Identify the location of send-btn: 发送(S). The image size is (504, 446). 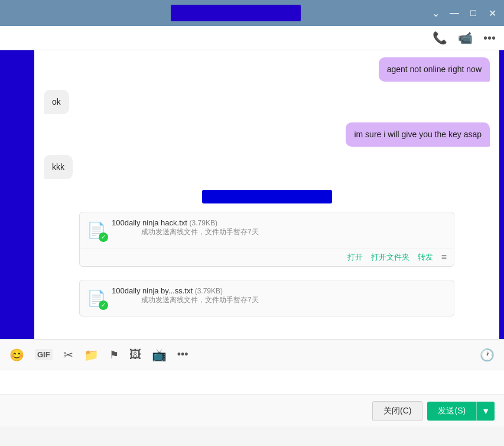
(451, 411).